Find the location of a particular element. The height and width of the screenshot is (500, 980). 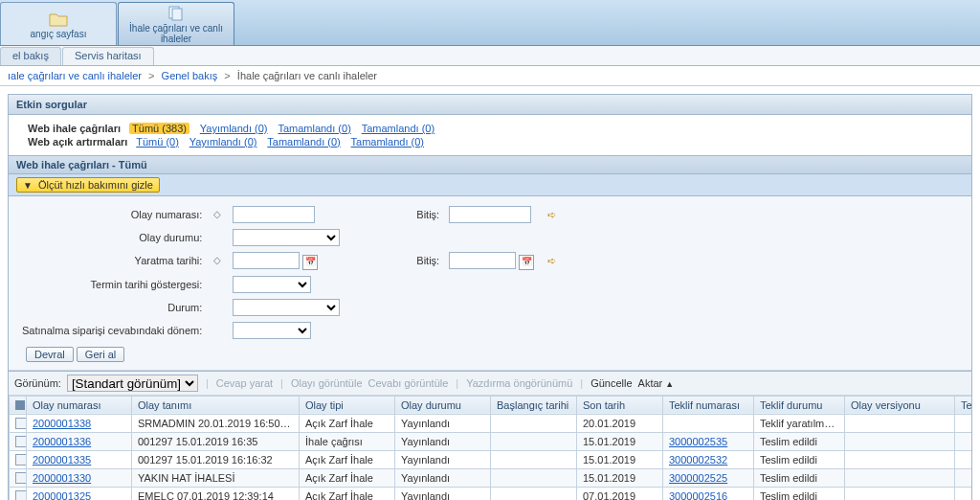

col-event-type: Olay tipi is located at coordinates (347, 404).